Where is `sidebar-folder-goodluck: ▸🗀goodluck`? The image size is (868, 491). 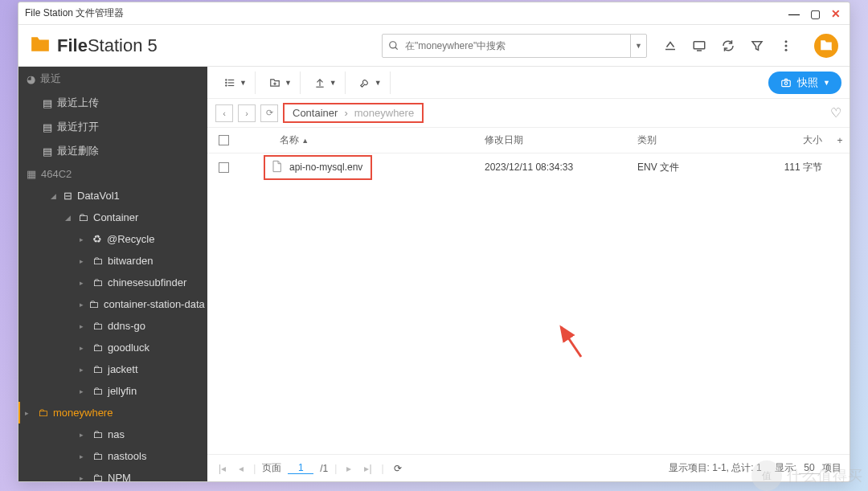
sidebar-folder-goodluck: ▸🗀goodluck is located at coordinates (113, 347).